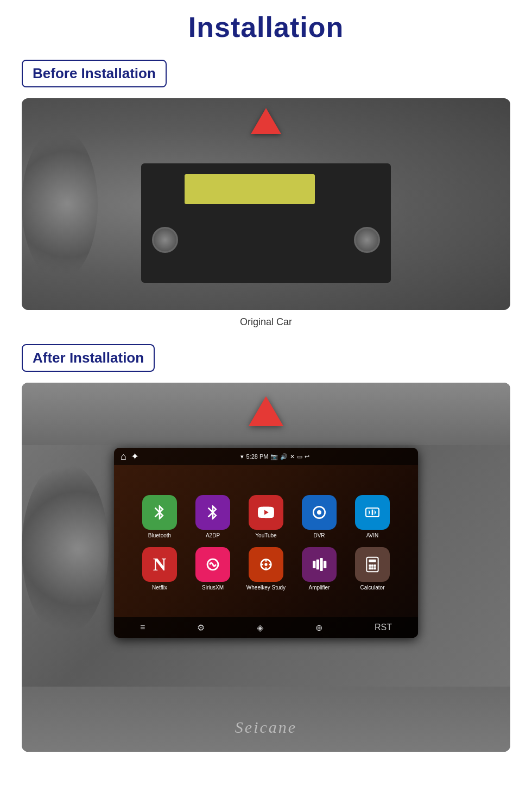 Image resolution: width=532 pixels, height=812 pixels. What do you see at coordinates (260, 627) in the screenshot?
I see `nav-media-icon: ◈` at bounding box center [260, 627].